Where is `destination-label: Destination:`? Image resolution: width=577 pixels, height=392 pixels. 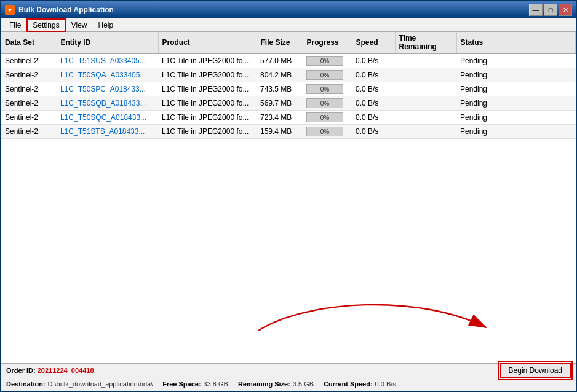
destination-label: Destination: is located at coordinates (26, 384).